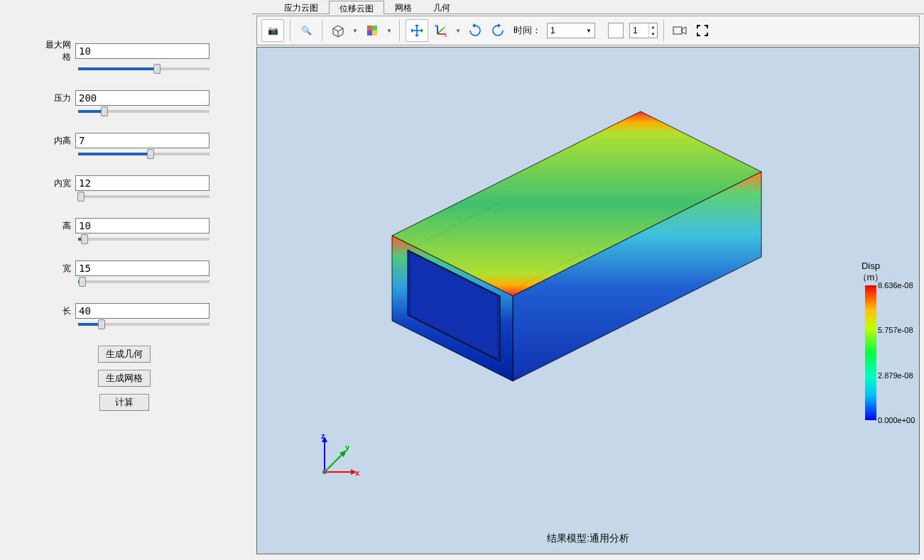  I want to click on rotate-cw-button, so click(475, 31).